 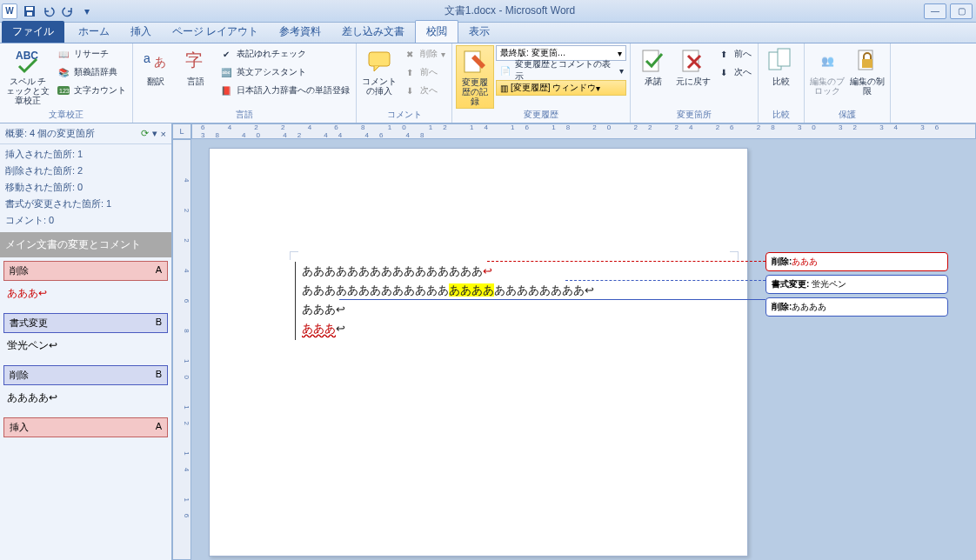 What do you see at coordinates (867, 61) in the screenshot?
I see `lock-icon` at bounding box center [867, 61].